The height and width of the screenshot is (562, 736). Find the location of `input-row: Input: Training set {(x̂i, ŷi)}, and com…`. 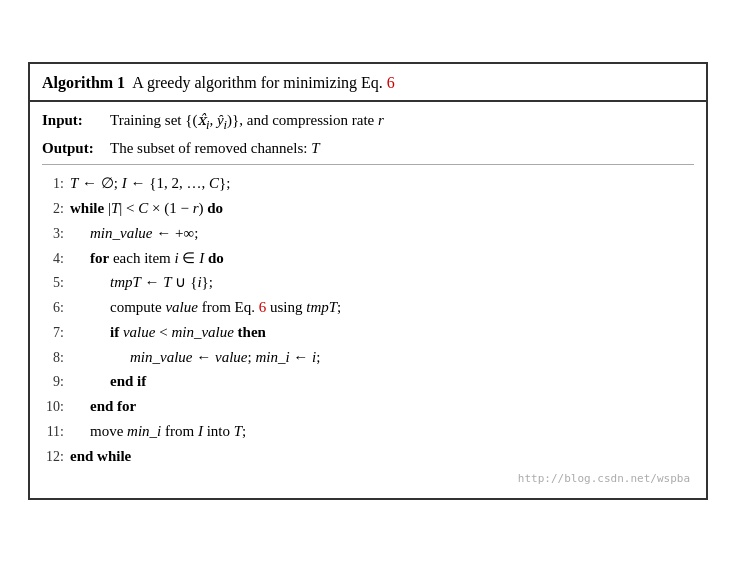

input-row: Input: Training set {(x̂i, ŷi)}, and com… is located at coordinates (368, 122).